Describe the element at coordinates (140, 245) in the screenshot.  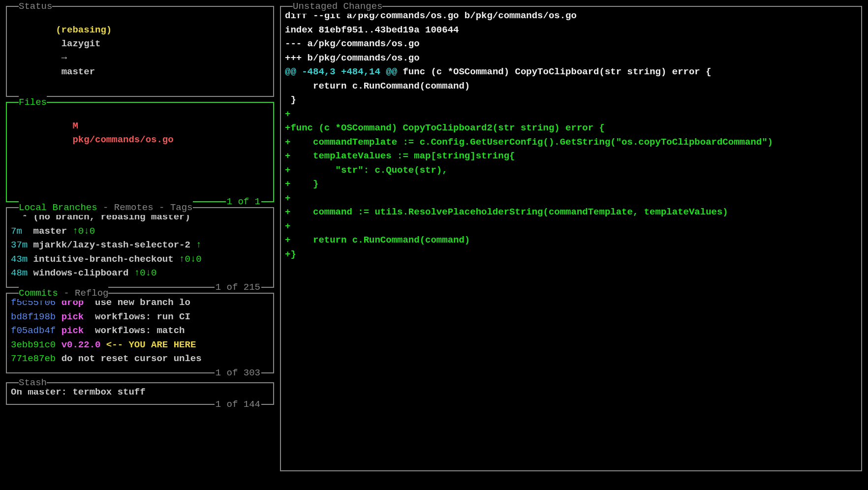
I see `branch-item: 37m mjarkk/lazy-stash-selector-2 ↑` at that location.